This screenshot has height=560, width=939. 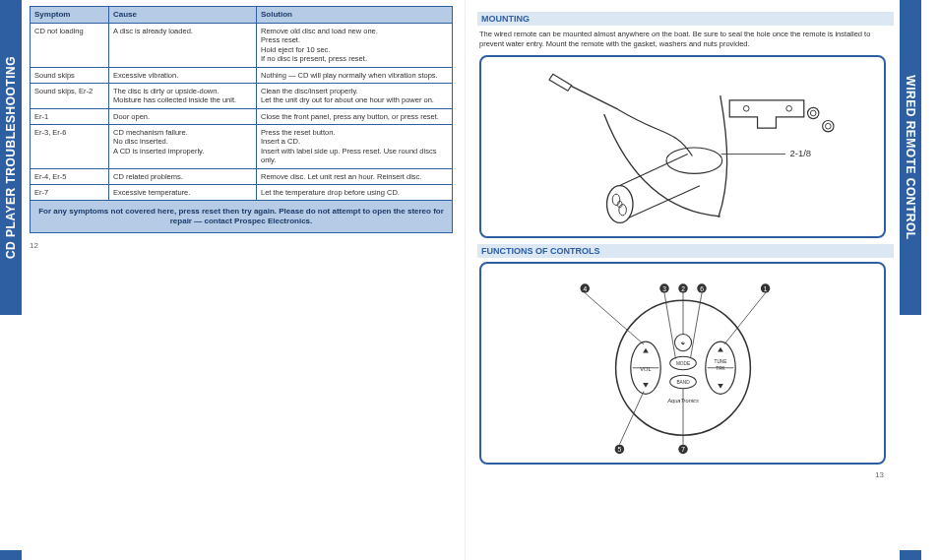 I want to click on right-spine: WIRED REMOTE CONTROL, so click(x=910, y=280).